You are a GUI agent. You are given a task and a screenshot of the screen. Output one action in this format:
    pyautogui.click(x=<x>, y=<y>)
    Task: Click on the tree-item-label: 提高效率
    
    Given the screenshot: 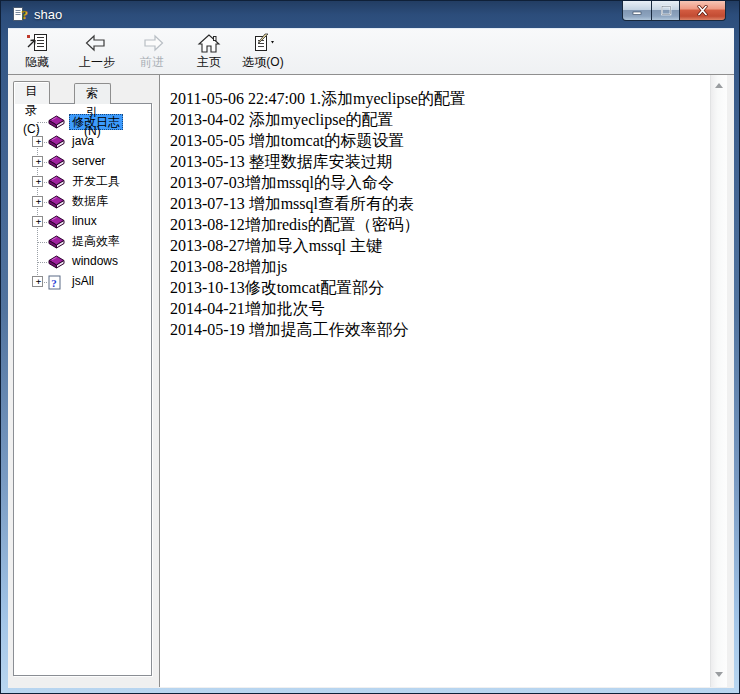 What is the action you would take?
    pyautogui.click(x=96, y=242)
    